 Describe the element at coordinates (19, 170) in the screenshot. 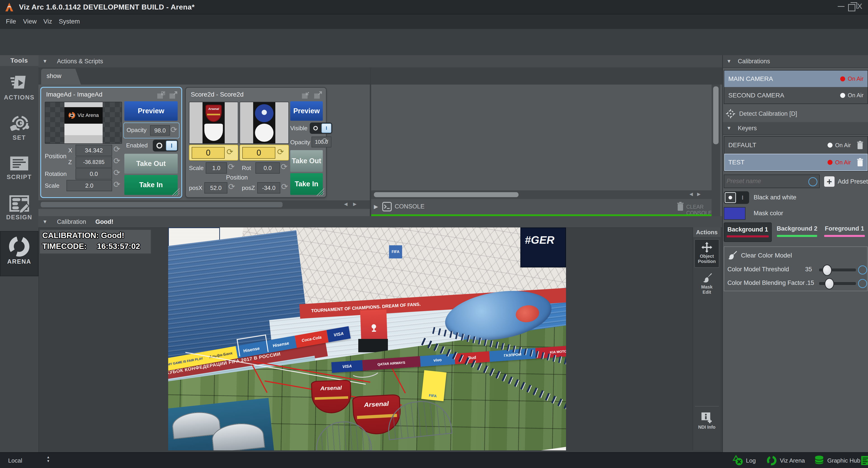

I see `sidebar-item-script: SCRIPT` at that location.